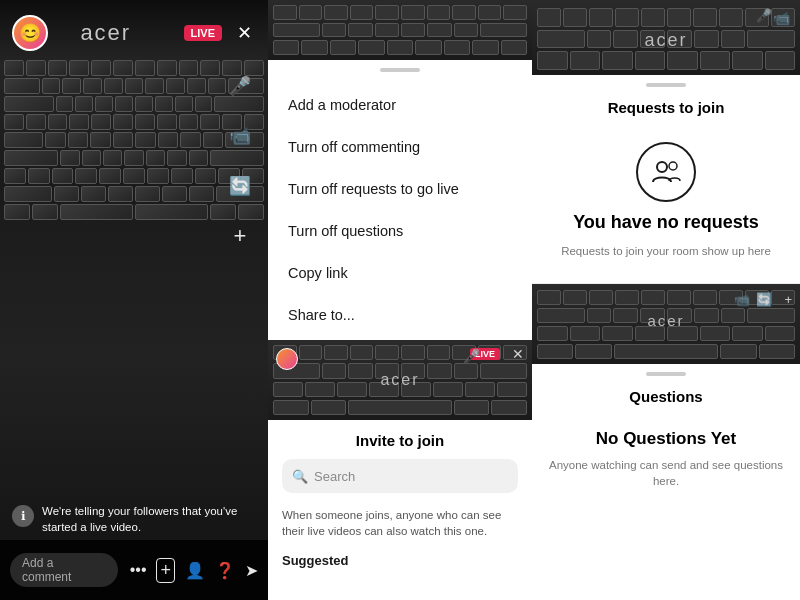  Describe the element at coordinates (788, 300) in the screenshot. I see `questions-plus-icon: +` at that location.